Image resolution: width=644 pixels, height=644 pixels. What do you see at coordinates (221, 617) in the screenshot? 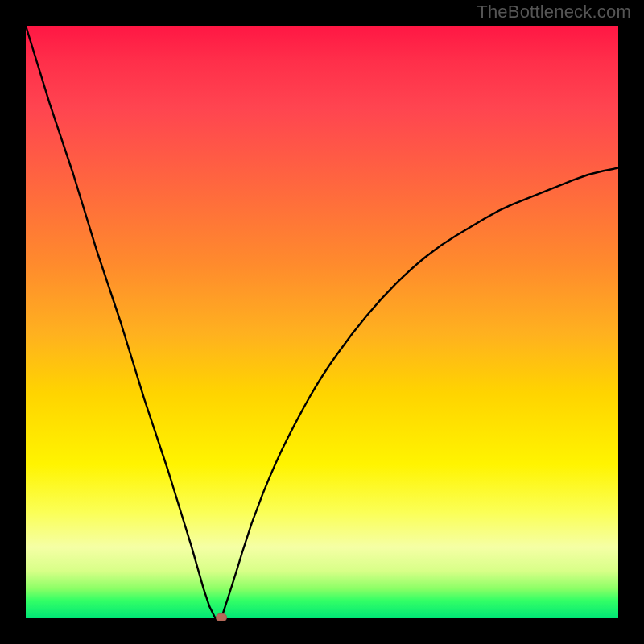
I see `optimal-point-marker` at bounding box center [221, 617].